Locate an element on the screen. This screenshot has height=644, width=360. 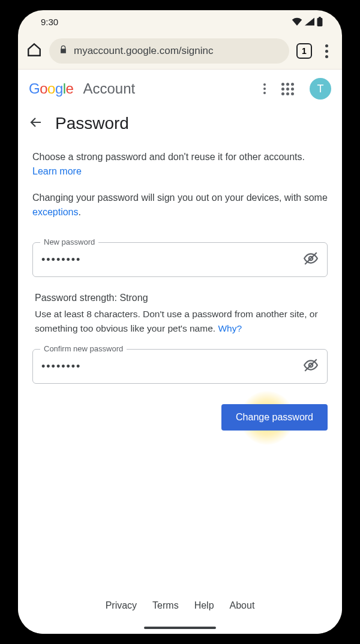
tab-switcher: 1 is located at coordinates (304, 51).